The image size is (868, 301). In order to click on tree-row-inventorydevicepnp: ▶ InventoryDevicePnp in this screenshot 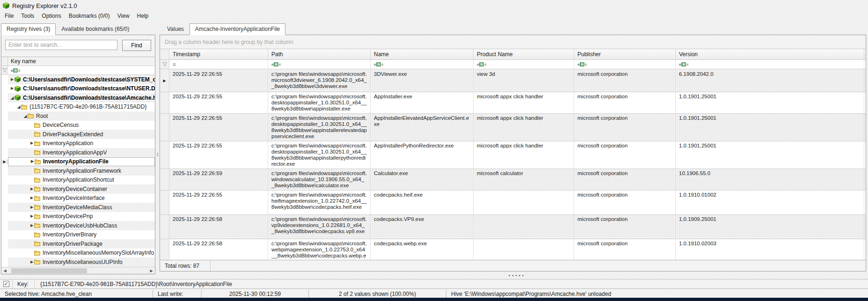, I will do `click(78, 217)`.